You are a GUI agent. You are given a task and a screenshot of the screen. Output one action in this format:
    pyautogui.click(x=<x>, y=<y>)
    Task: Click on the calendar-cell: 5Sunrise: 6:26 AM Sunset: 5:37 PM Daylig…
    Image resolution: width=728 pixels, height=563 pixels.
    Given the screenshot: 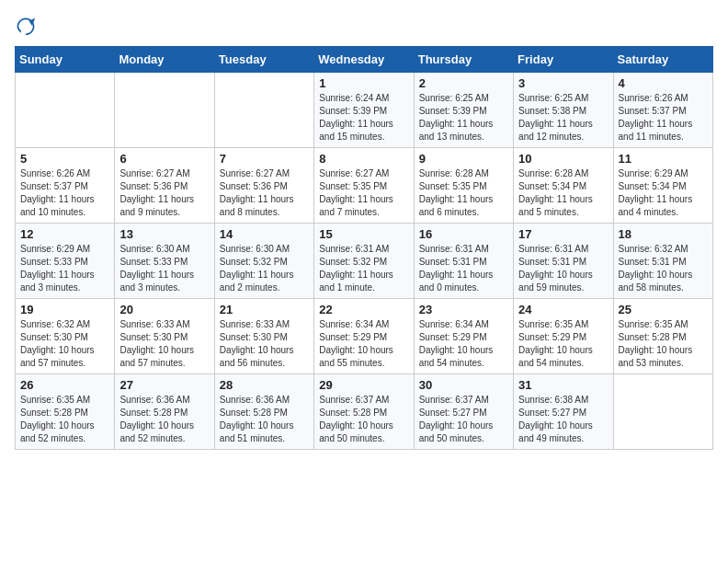 What is the action you would take?
    pyautogui.click(x=65, y=186)
    